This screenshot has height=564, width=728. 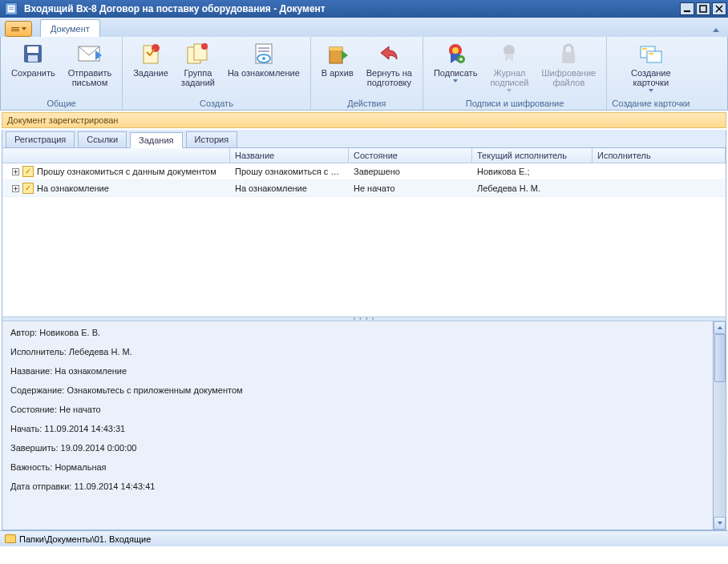 I want to click on journal-button: Журналподписей, so click(x=509, y=66).